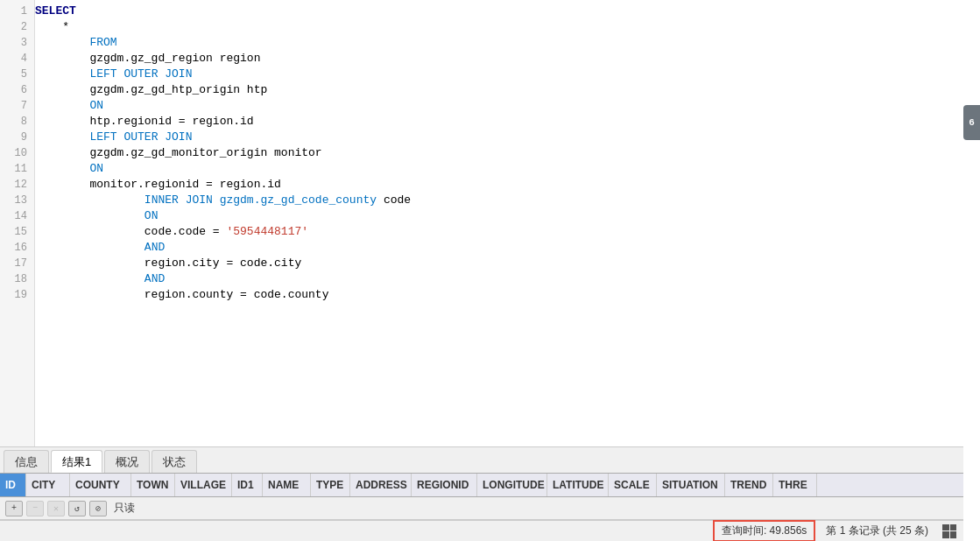  What do you see at coordinates (35, 509) in the screenshot?
I see `remove-row-button: −` at bounding box center [35, 509].